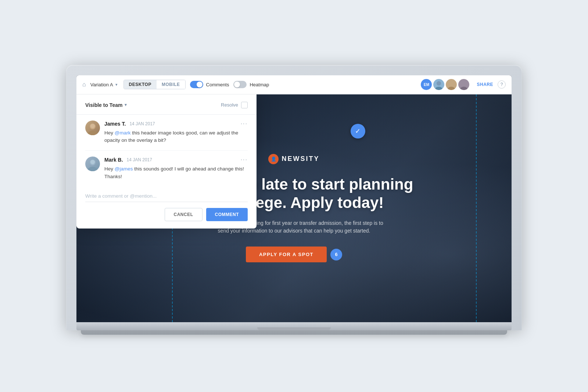 Image resolution: width=588 pixels, height=392 pixels. What do you see at coordinates (286, 254) in the screenshot?
I see `apply-button: APPLY FOR A SPOT` at bounding box center [286, 254].